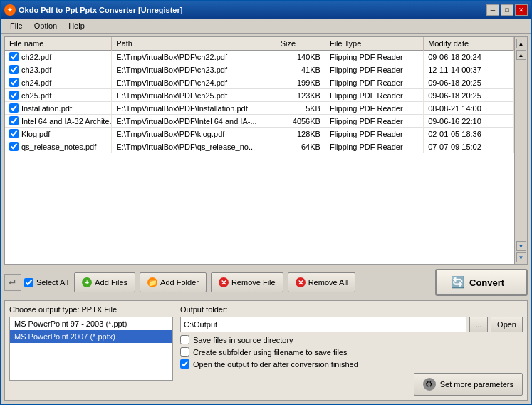 Image resolution: width=532 pixels, height=405 pixels. I want to click on checkbox-options: Save files in source directory Create su…, so click(352, 352).